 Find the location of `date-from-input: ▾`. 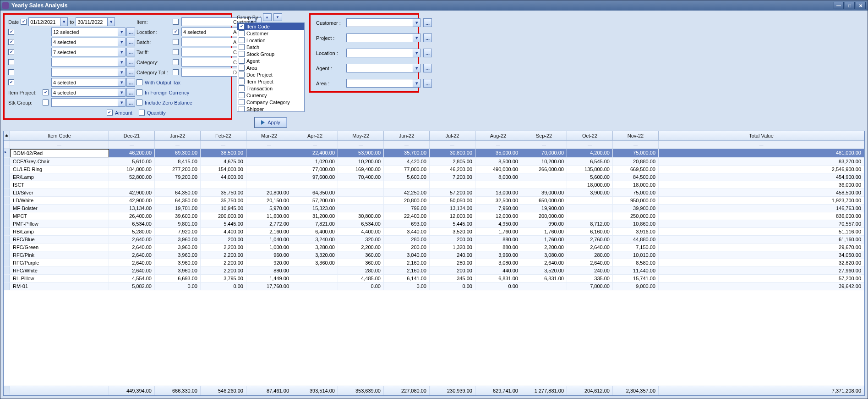

date-from-input: ▾ is located at coordinates (48, 22).